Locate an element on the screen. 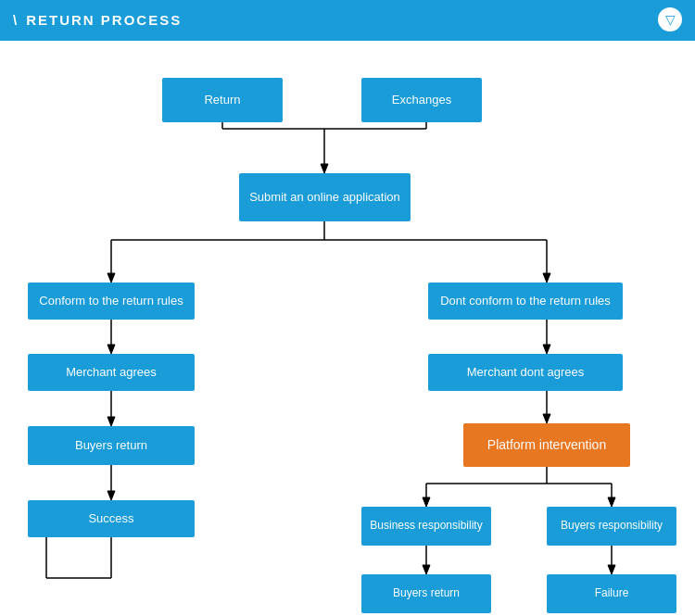 The width and height of the screenshot is (695, 616). chevron-down-icon: ▽ is located at coordinates (670, 19).